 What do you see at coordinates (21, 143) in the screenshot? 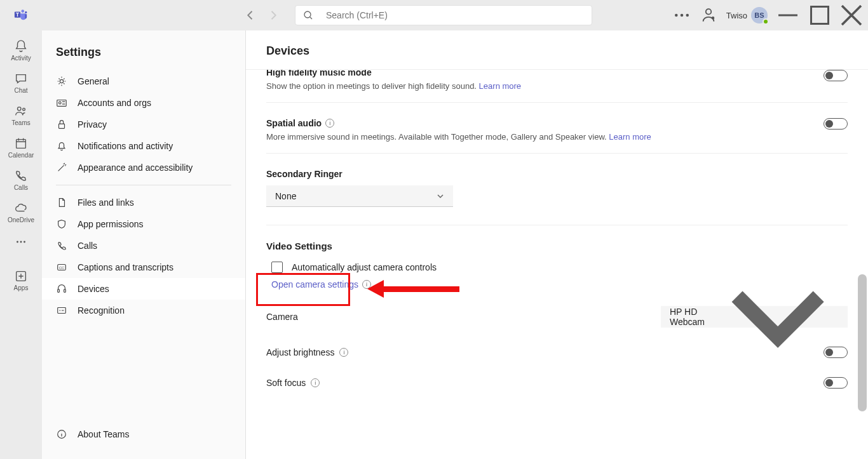
I see `calendar-icon` at bounding box center [21, 143].